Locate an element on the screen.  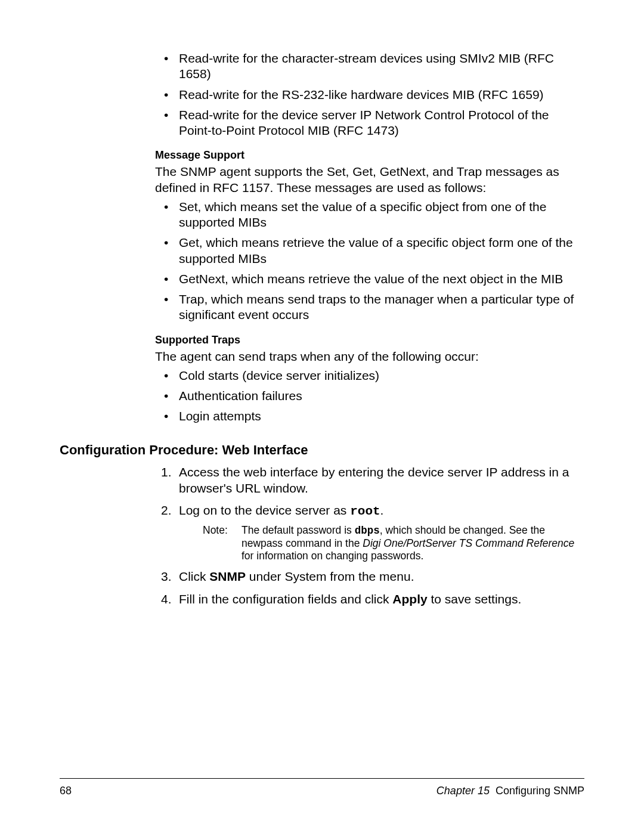
supported-traps-heading: Supported Traps is located at coordinates (370, 340).